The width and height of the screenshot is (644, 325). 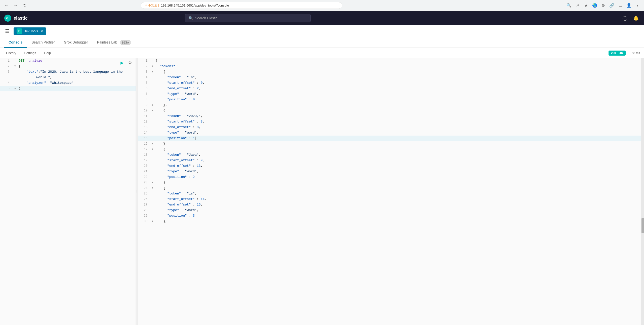 I want to click on browser-menu-button: ⋮, so click(x=637, y=6).